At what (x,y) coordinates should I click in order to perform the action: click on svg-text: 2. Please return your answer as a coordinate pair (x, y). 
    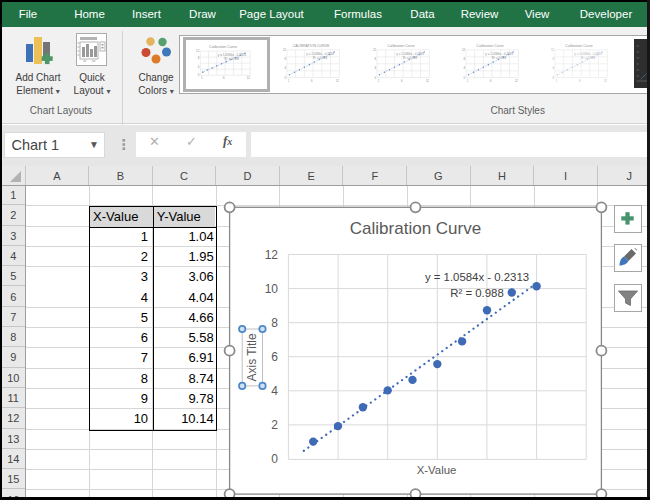
    Looking at the image, I should click on (274, 425).